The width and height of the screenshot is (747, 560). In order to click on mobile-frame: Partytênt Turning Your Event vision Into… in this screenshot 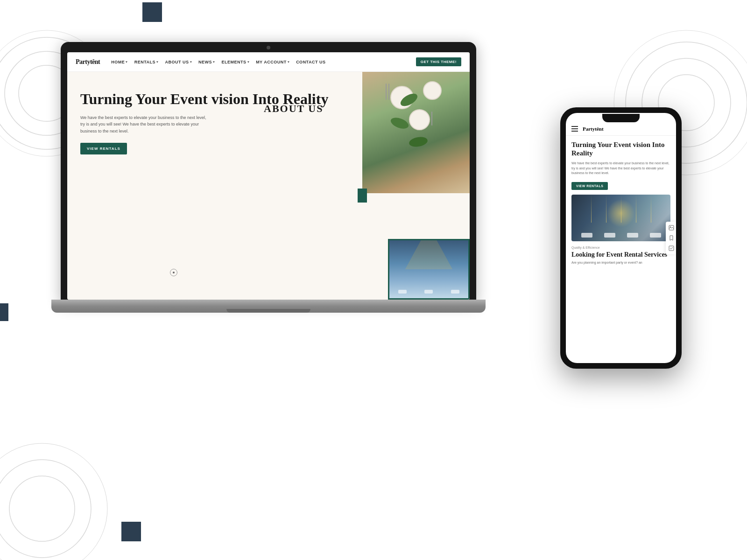, I will do `click(621, 238)`.